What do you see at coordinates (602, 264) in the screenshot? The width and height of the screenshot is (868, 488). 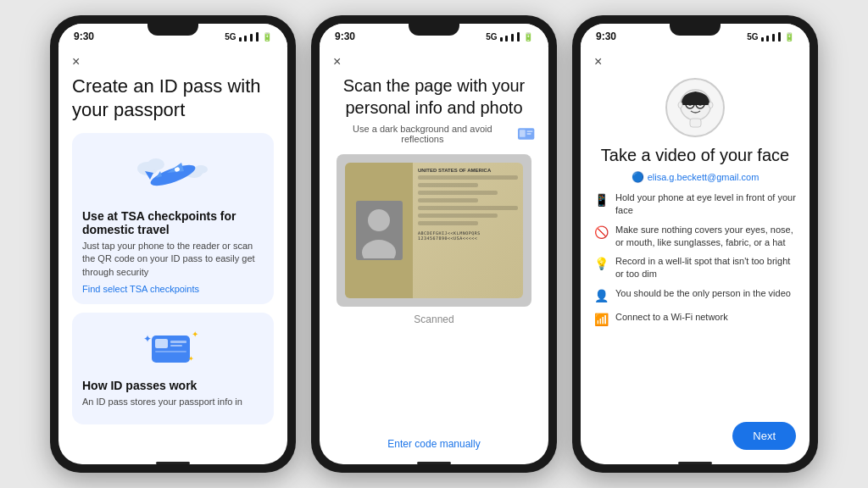 I see `light-icon: 💡` at bounding box center [602, 264].